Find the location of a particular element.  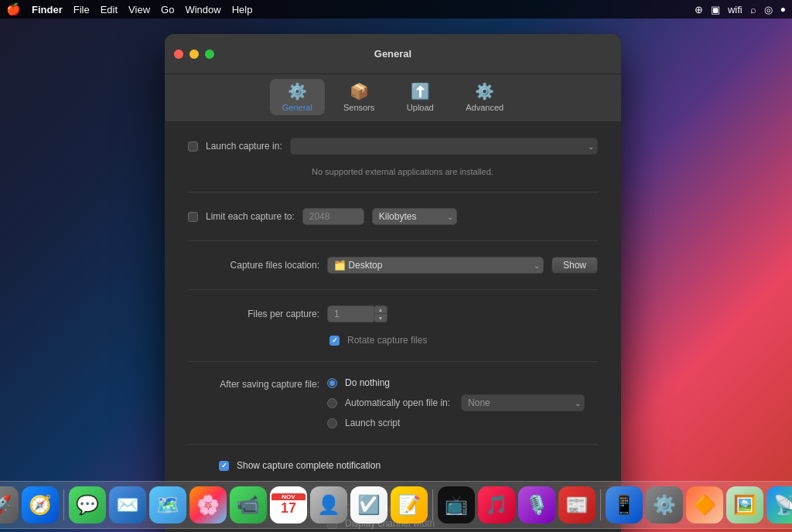

limit-capture-checkbox is located at coordinates (193, 217).